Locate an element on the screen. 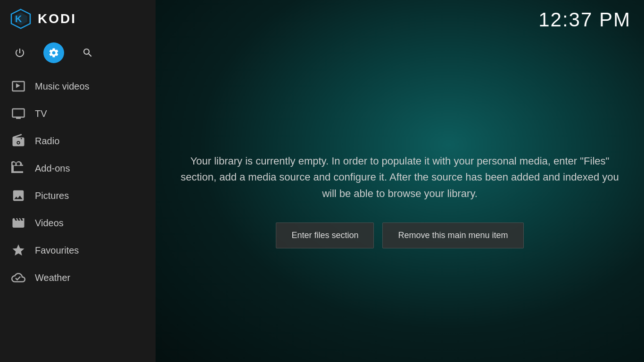 Image resolution: width=644 pixels, height=362 pixels. sidebar-item-add-ons: Add-ons is located at coordinates (78, 168).